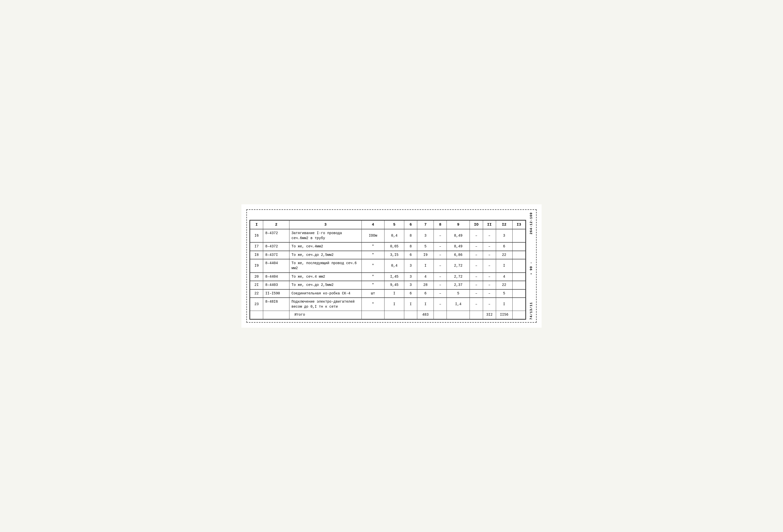  I want to click on cell-col9: 2,37, so click(458, 285).